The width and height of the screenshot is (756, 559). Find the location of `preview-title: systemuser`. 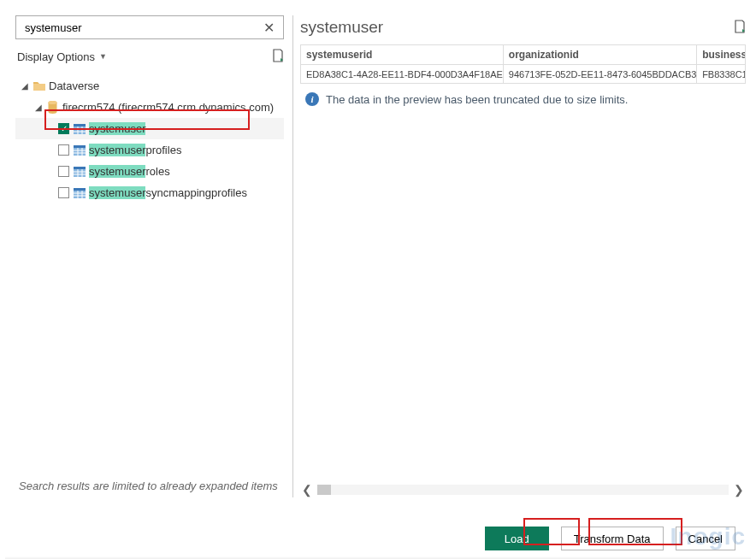

preview-title: systemuser is located at coordinates (342, 27).